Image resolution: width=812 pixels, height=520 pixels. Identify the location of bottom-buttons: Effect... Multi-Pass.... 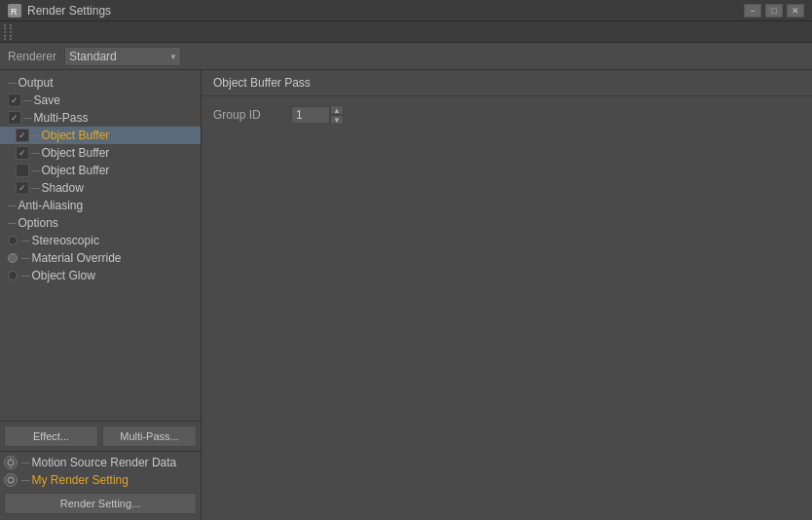
(100, 436).